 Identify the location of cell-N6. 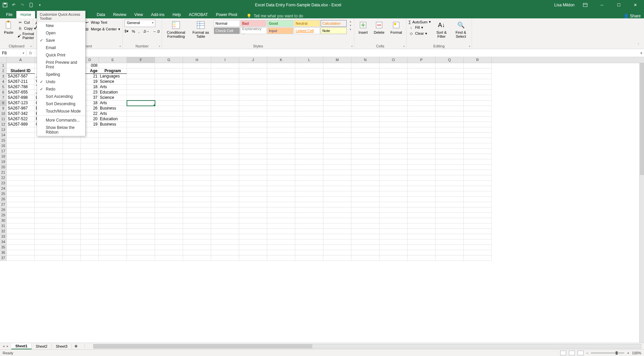
(365, 93).